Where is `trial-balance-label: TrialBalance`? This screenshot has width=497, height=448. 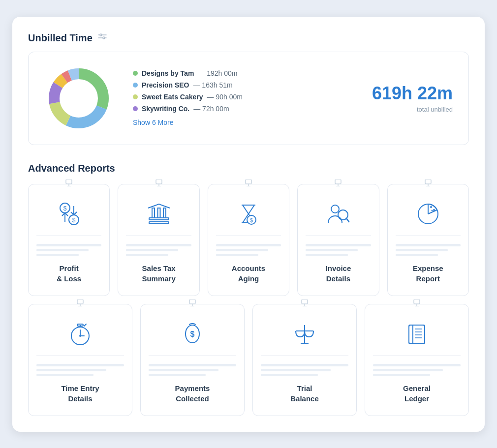
trial-balance-label: TrialBalance is located at coordinates (305, 393).